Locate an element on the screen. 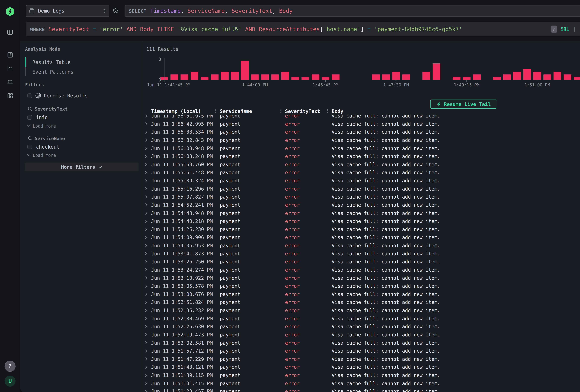 This screenshot has width=580, height=392. results-histogram: Jun 11 1:41:45 PM1:44:00 PM1:45:45 PM1:4… is located at coordinates (362, 71).